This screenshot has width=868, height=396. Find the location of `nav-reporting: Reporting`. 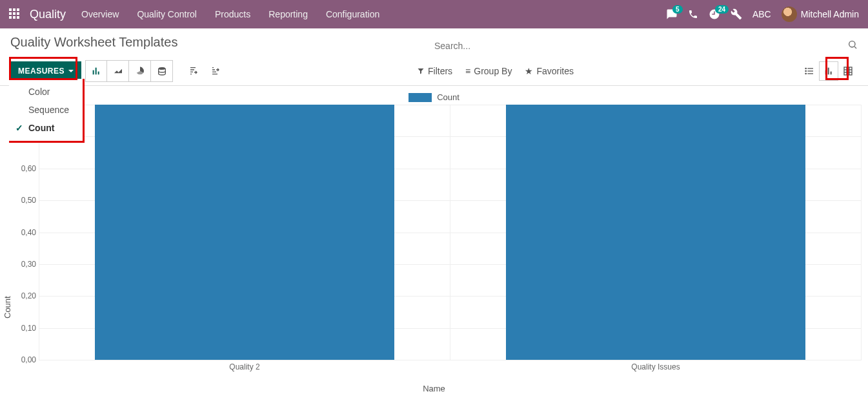

nav-reporting: Reporting is located at coordinates (288, 14).